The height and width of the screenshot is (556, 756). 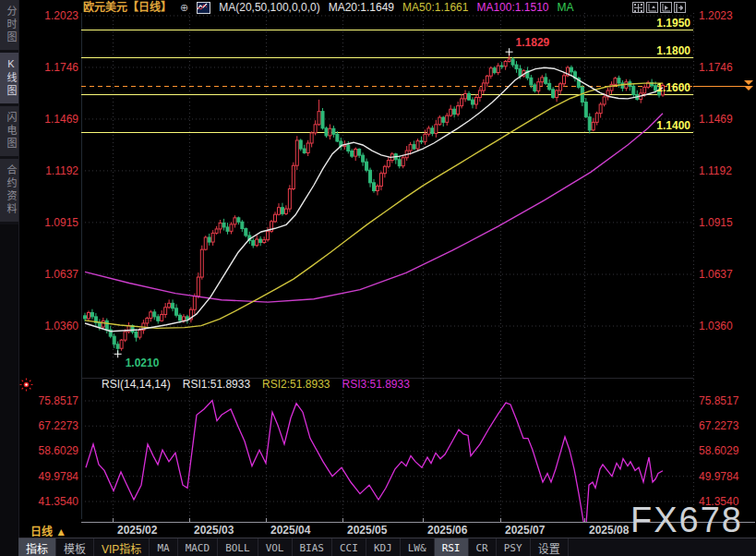 I want to click on x-axis-zoom-icon, so click(x=666, y=7).